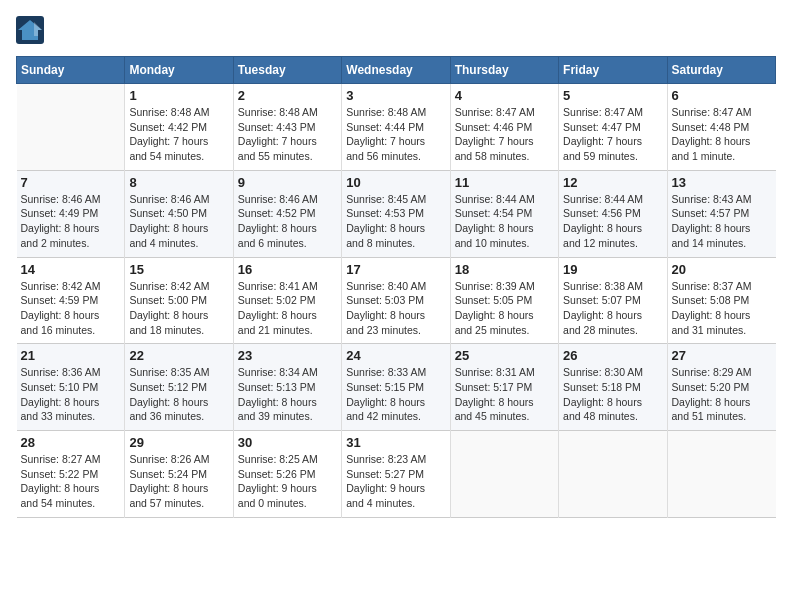  I want to click on calendar-cell: 8Sunrise: 8:46 AMSunset: 4:50 PMDaylight…, so click(179, 214).